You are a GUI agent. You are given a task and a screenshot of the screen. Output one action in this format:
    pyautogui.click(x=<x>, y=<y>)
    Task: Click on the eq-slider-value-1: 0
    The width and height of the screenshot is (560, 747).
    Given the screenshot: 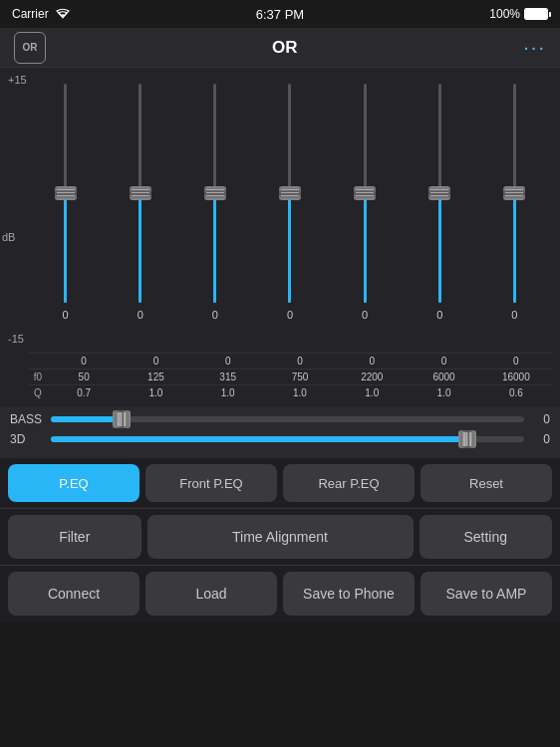 What is the action you would take?
    pyautogui.click(x=140, y=315)
    